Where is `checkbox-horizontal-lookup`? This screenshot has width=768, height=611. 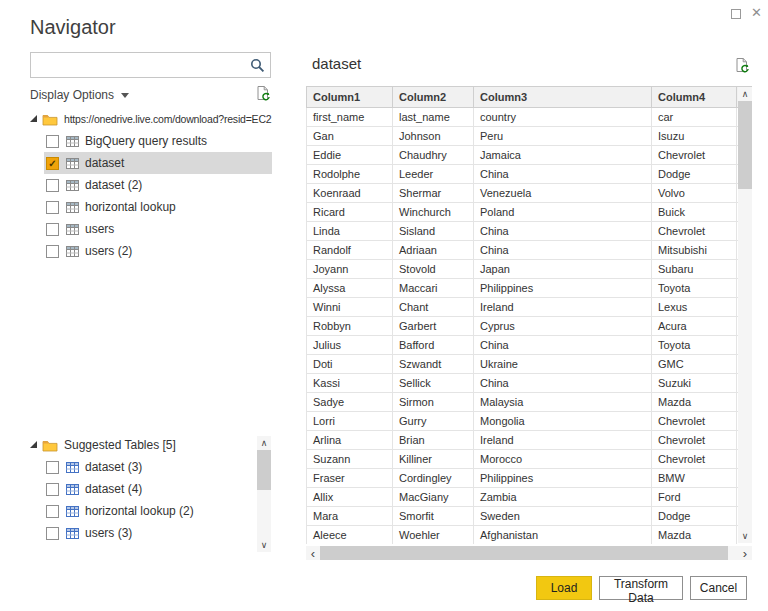 checkbox-horizontal-lookup is located at coordinates (52, 208).